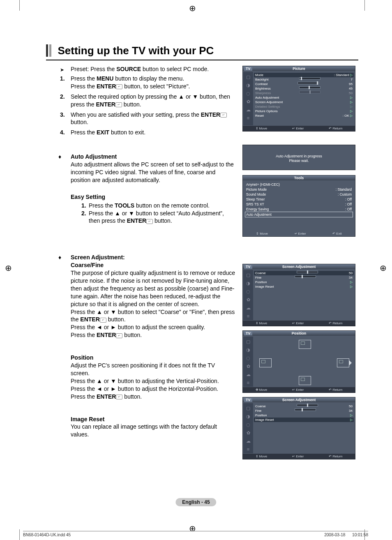  What do you see at coordinates (146, 101) in the screenshot?
I see `step-2: 2. Select the required option by pressin…` at bounding box center [146, 101].